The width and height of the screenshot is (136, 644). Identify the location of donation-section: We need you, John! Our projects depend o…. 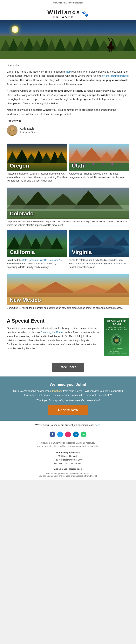
(68, 398).